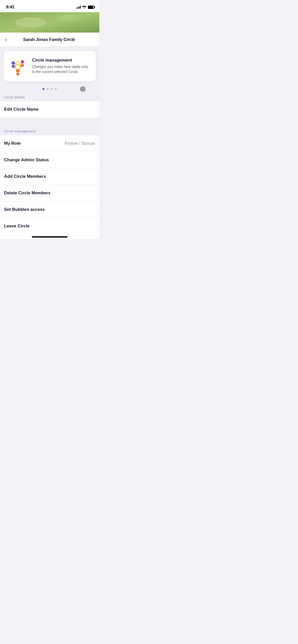 Image resolution: width=298 pixels, height=644 pixels. Describe the element at coordinates (83, 89) in the screenshot. I see `floating-dot` at that location.